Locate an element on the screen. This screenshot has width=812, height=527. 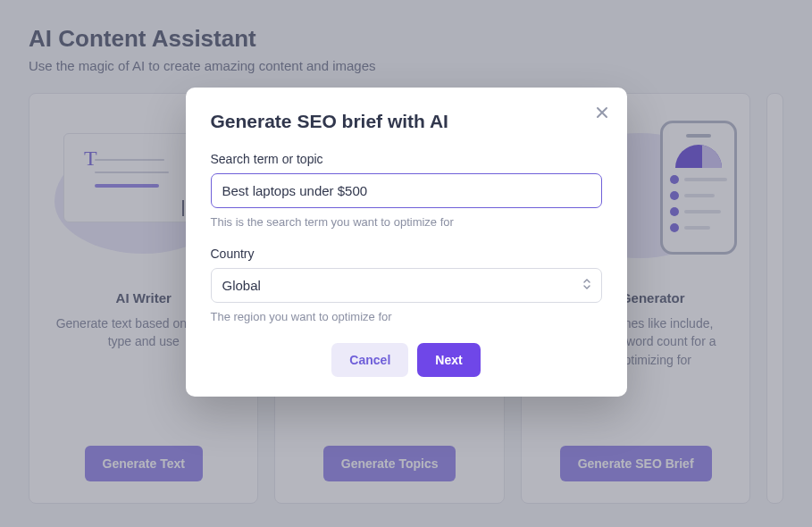
country-label: Country is located at coordinates (406, 254).